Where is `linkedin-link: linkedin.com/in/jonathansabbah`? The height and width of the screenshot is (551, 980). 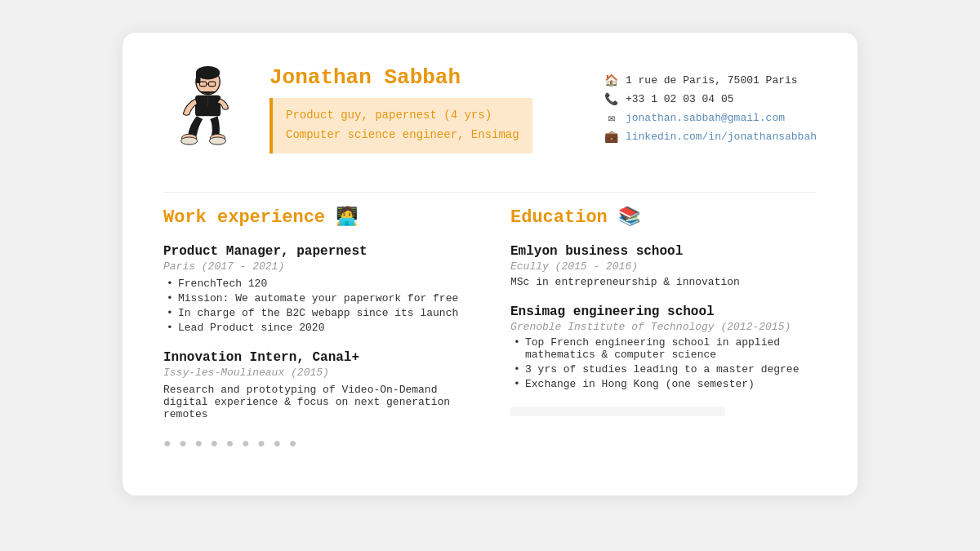 linkedin-link: linkedin.com/in/jonathansabbah is located at coordinates (721, 137).